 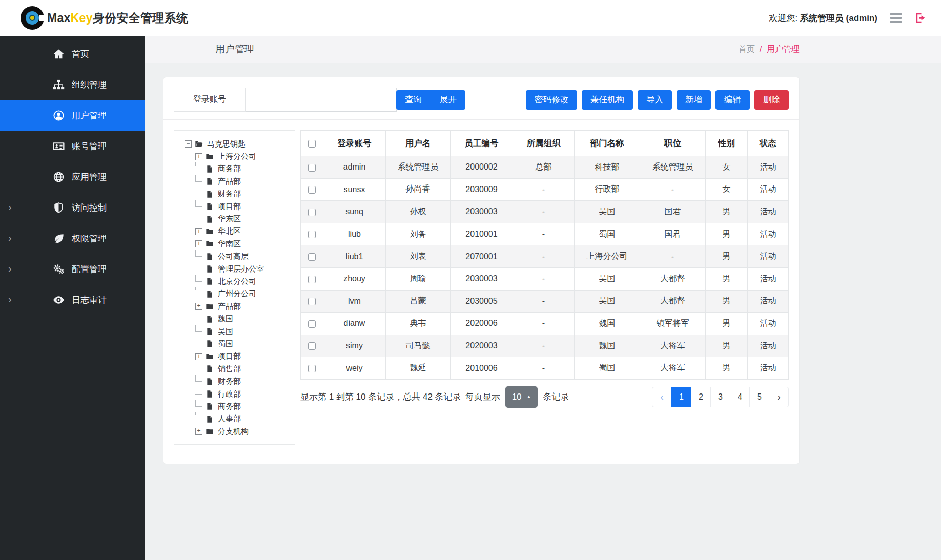 What do you see at coordinates (105, 18) in the screenshot?
I see `brand-logo: MaxKey身份安全管理系统` at bounding box center [105, 18].